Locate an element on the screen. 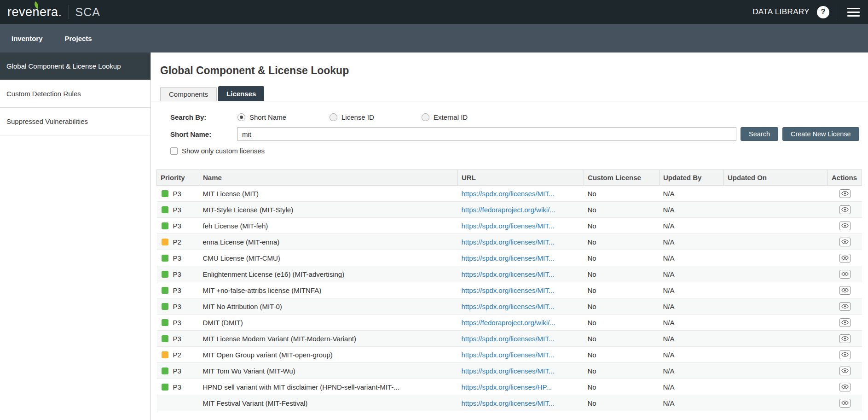 This screenshot has width=868, height=420. search-by-label: Search By: is located at coordinates (204, 117).